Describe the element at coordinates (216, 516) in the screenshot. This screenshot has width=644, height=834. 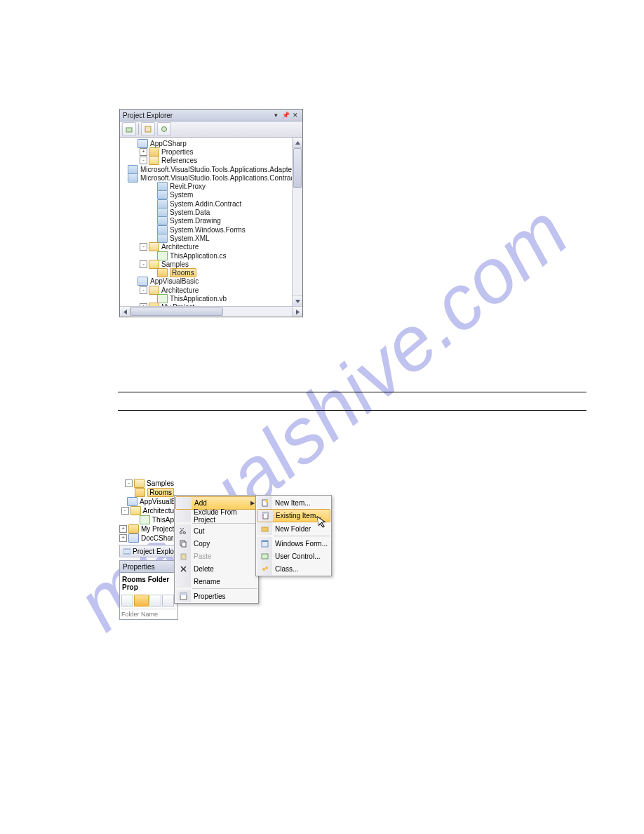
I see `menu-item: Exclude From Project` at that location.